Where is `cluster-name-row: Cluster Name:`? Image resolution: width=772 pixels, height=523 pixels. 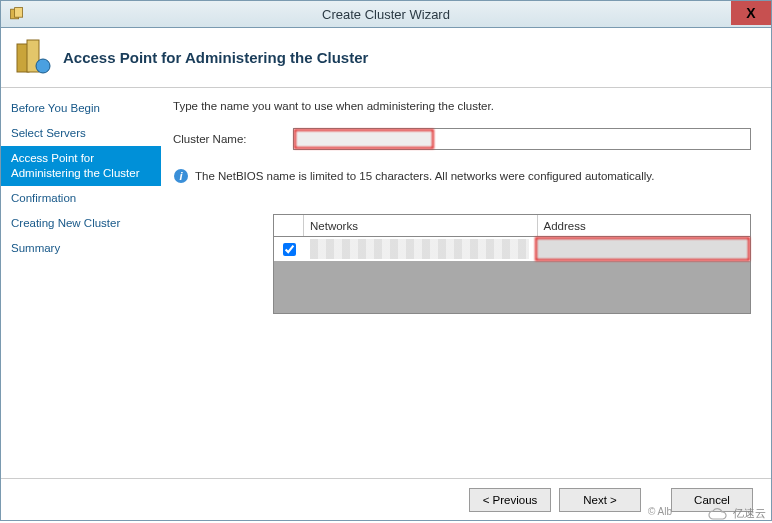 cluster-name-row: Cluster Name: is located at coordinates (462, 139).